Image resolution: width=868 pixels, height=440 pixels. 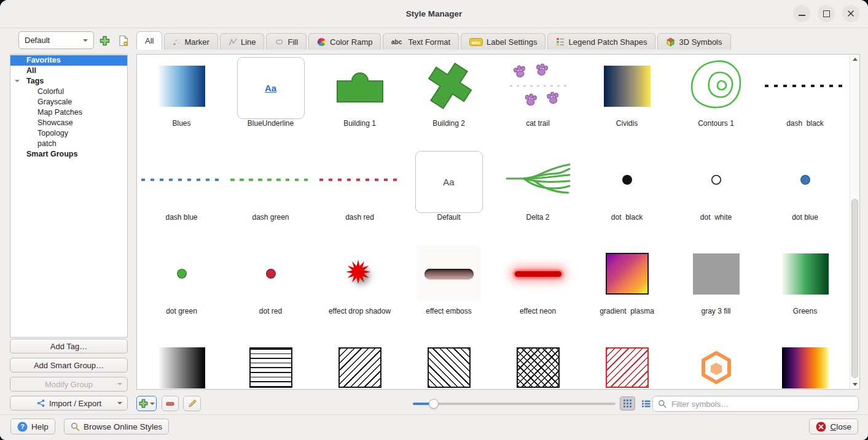 I want to click on button-label: Import / Export, so click(x=75, y=404).